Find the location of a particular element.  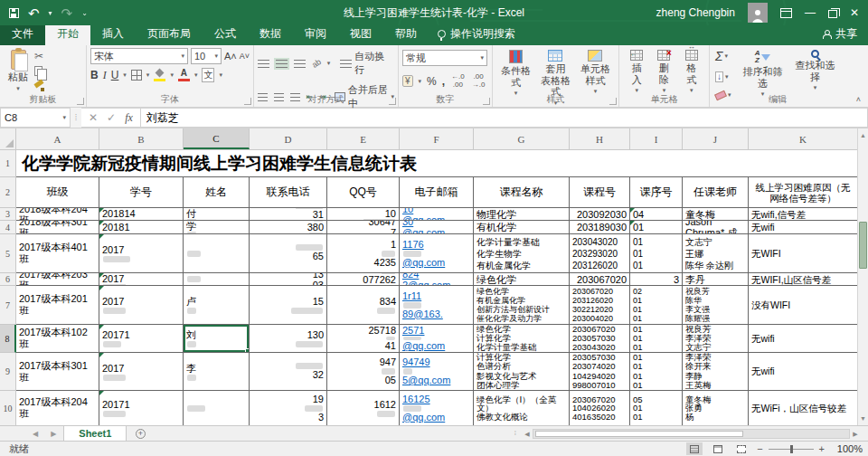

sheet-title: 化学学院新冠疫情期间线上学习困难学生信息统计表 is located at coordinates (437, 164).